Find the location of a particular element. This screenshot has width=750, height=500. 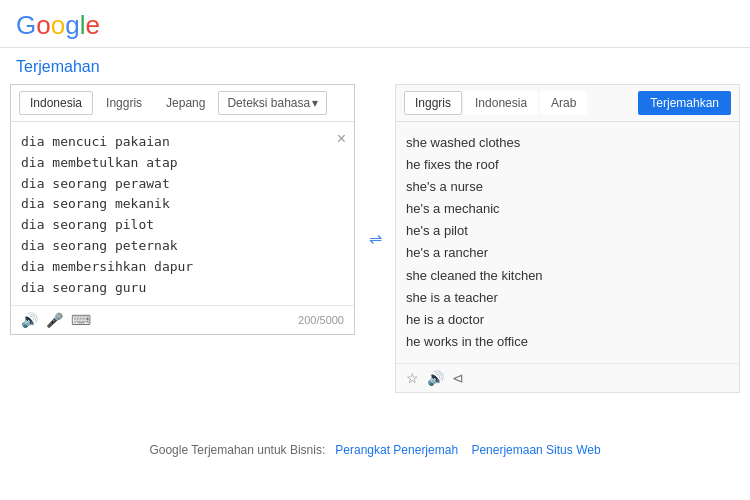

page-title: Terjemahan is located at coordinates (375, 66).